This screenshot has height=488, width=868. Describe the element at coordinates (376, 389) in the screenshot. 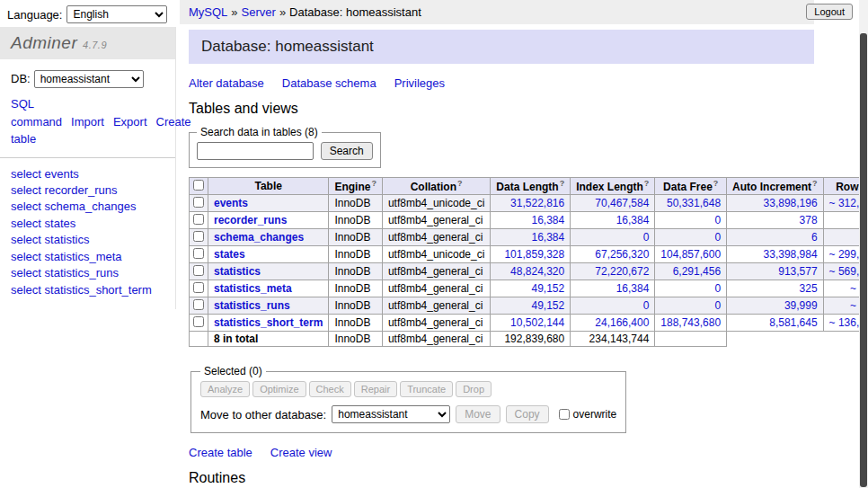

I see `repair-button: Repair` at that location.